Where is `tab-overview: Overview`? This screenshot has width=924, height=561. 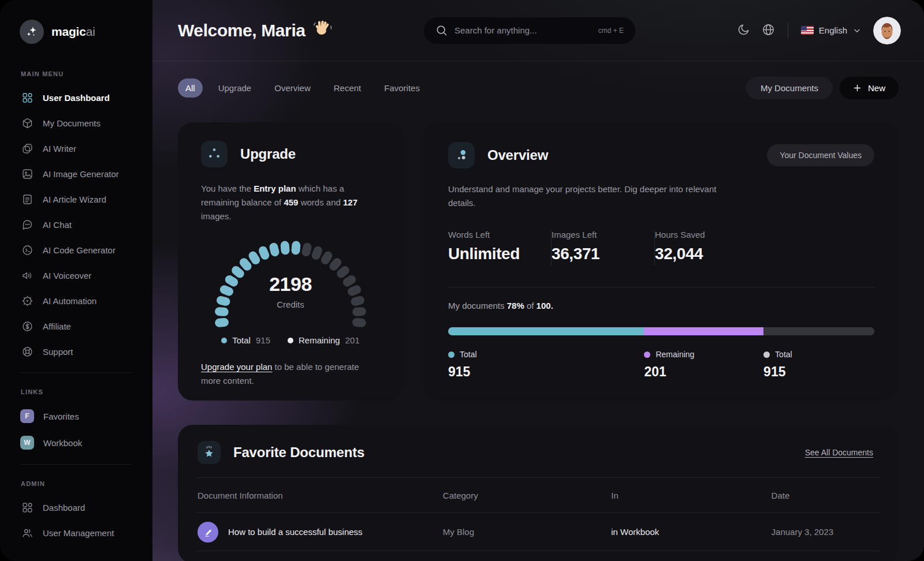 tab-overview: Overview is located at coordinates (292, 88).